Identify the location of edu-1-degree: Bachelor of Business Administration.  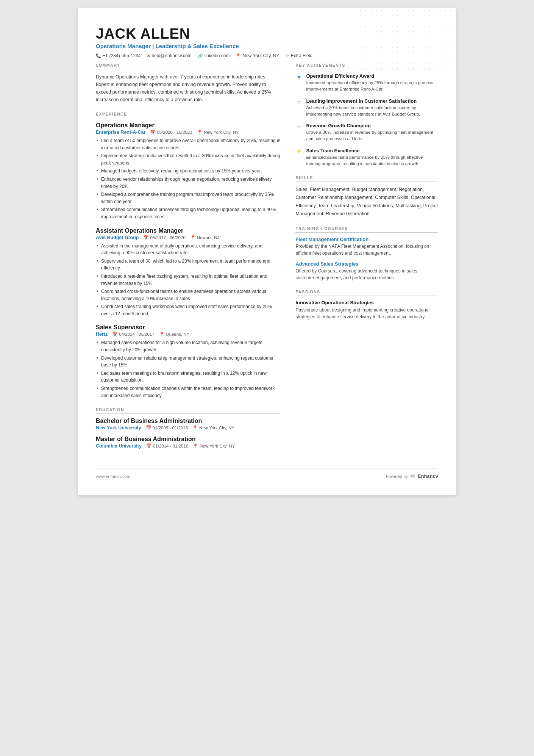
(188, 421).